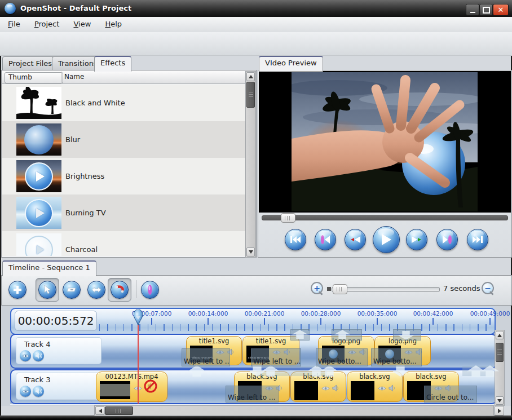 This screenshot has height=420, width=512. What do you see at coordinates (451, 394) in the screenshot?
I see `transition-circle-out: Circle out to...` at bounding box center [451, 394].